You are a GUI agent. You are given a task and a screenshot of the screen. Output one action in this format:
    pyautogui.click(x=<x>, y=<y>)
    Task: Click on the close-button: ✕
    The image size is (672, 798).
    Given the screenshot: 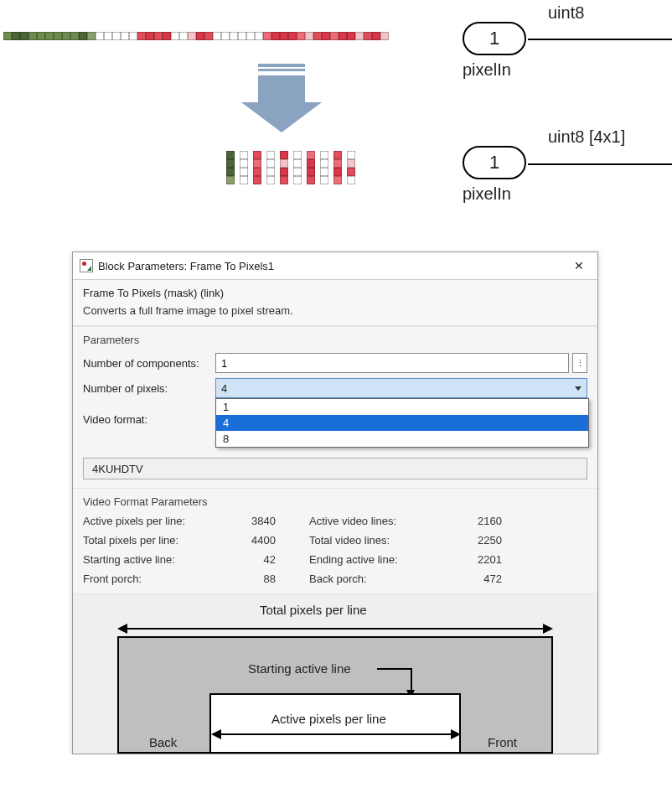 What is the action you would take?
    pyautogui.click(x=579, y=266)
    